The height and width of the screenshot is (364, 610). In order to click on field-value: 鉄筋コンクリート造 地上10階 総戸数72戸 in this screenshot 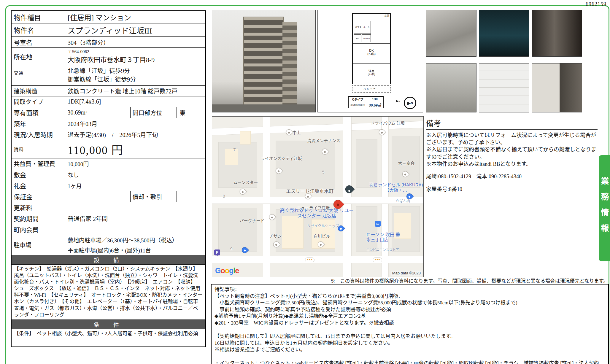, I will do `click(135, 91)`.